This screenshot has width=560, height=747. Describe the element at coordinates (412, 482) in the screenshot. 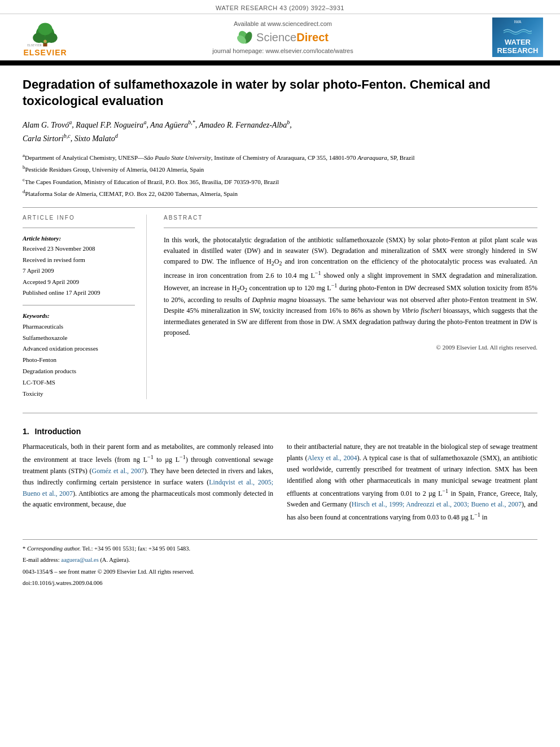

I see `intro-right-text: to their antibacterial nature, they are …` at that location.